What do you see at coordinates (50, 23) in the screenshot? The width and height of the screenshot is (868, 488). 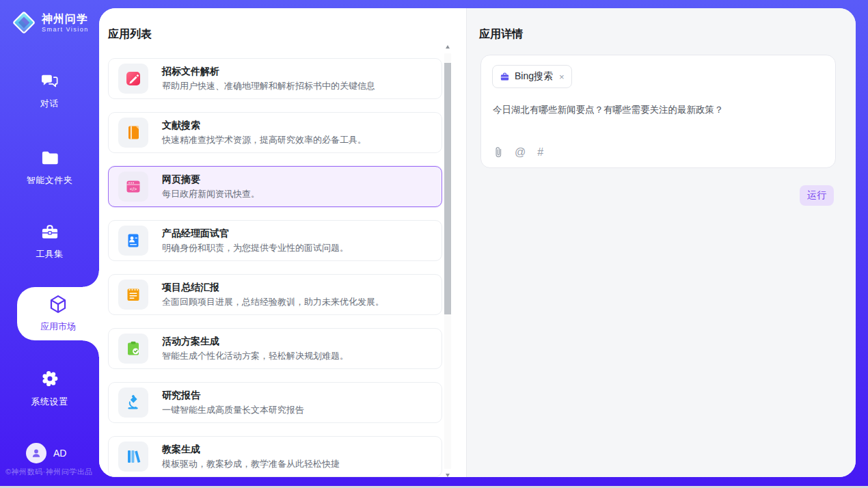 I see `brand-logo: 神州问学 Smart Vision` at bounding box center [50, 23].